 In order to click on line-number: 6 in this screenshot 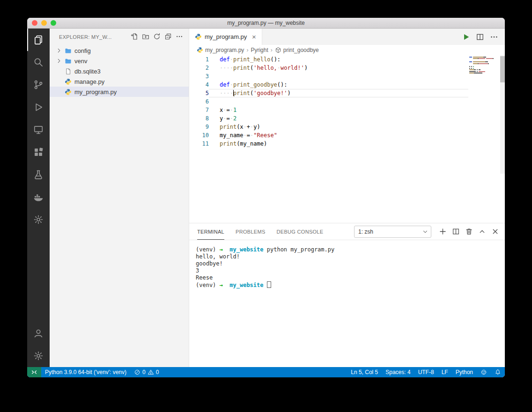, I will do `click(199, 102)`.